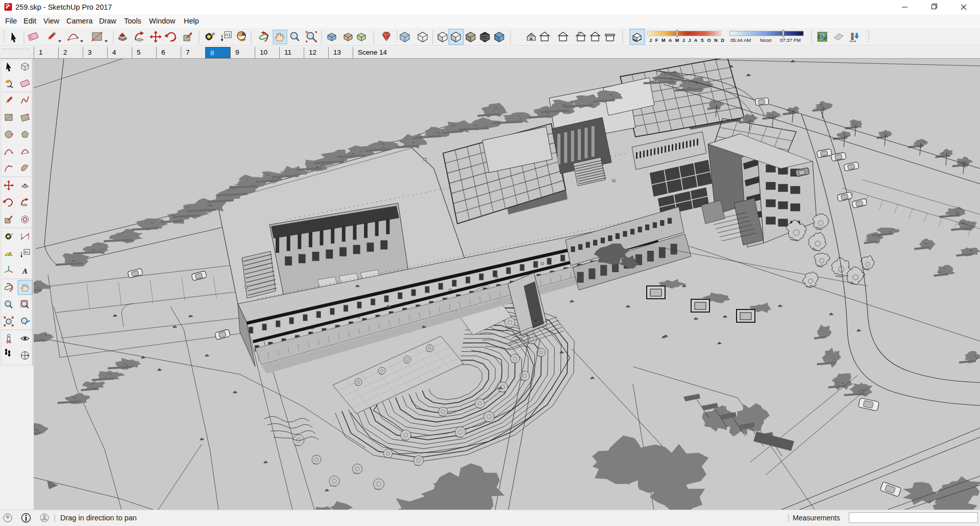 This screenshot has width=980, height=526. I want to click on svg-text: J F M A M J J A S O N D, so click(687, 40).